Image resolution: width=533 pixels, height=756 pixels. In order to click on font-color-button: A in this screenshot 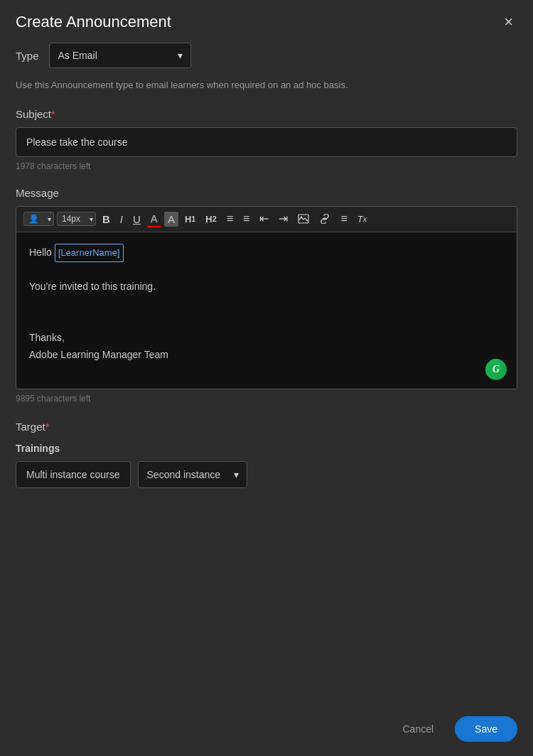, I will do `click(154, 219)`.